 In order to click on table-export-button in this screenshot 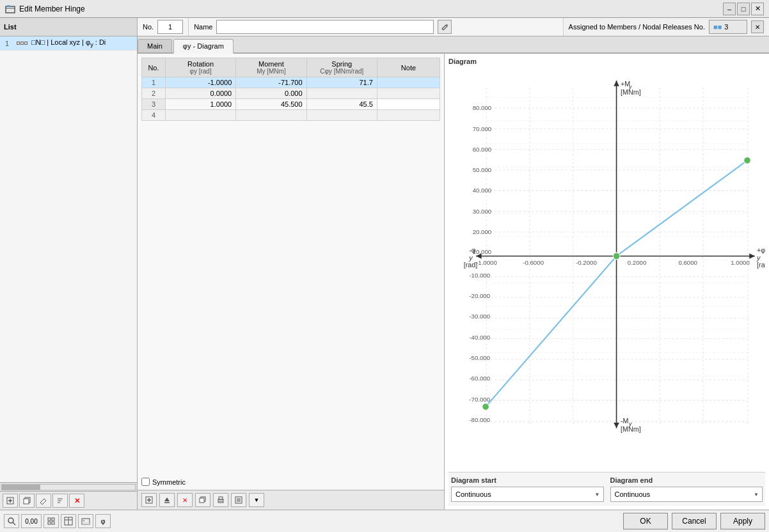, I will do `click(239, 500)`.